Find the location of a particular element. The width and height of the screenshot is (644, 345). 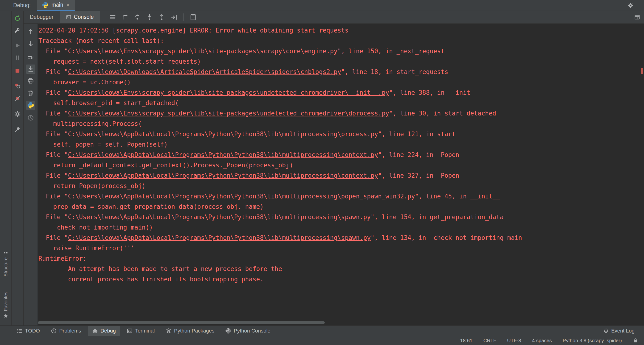

console-line: request = next(self.slot.start_requests) is located at coordinates (338, 61).